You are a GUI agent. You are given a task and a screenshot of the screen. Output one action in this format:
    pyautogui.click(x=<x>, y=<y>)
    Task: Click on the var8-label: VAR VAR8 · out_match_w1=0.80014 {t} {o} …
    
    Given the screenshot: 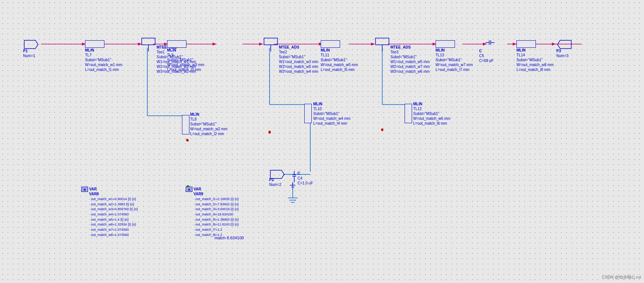 What is the action you would take?
    pyautogui.click(x=113, y=212)
    